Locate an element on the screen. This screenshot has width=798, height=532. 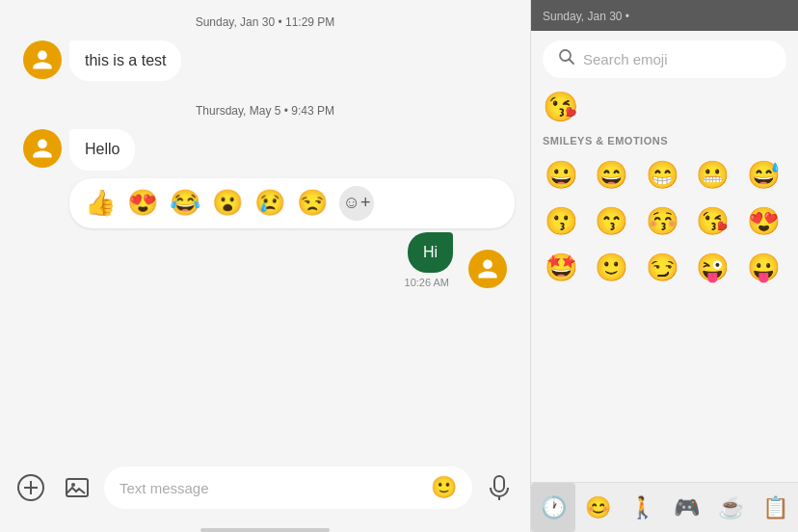
scroll-indicator is located at coordinates (265, 530).